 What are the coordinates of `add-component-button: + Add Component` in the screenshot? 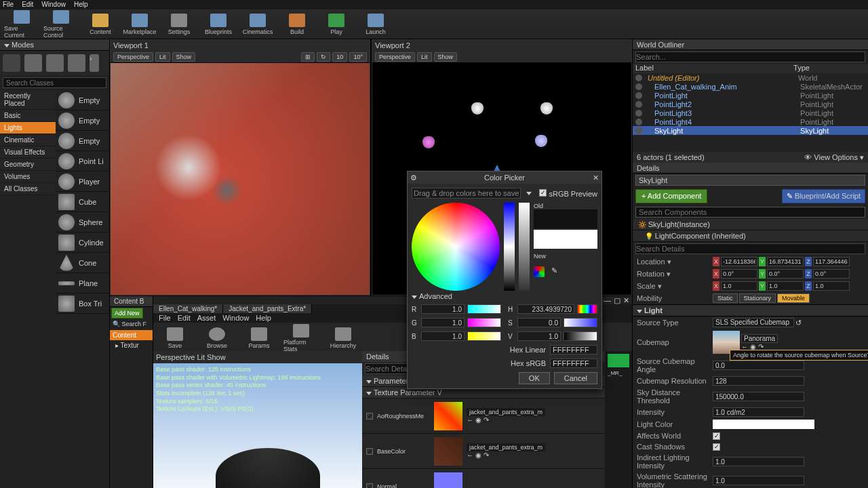 It's located at (671, 197).